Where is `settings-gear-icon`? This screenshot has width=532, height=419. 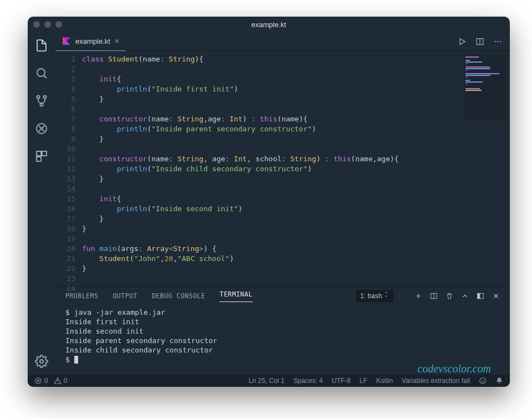 settings-gear-icon is located at coordinates (42, 361).